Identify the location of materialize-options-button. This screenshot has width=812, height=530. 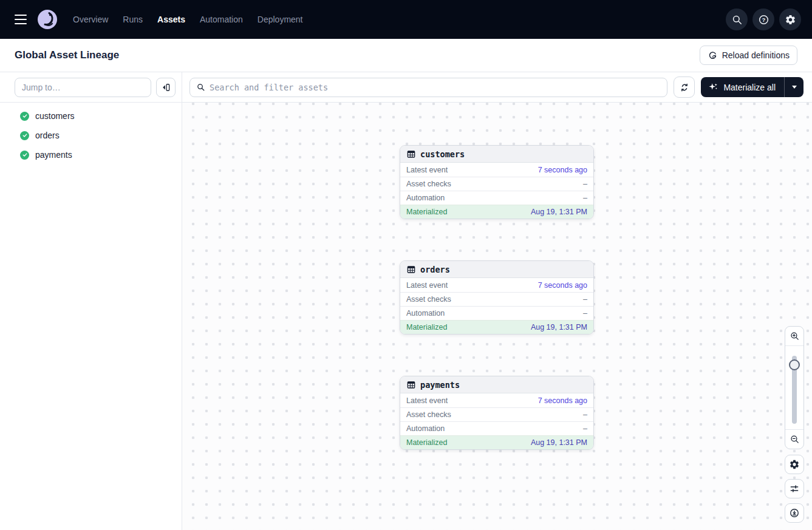
(794, 87).